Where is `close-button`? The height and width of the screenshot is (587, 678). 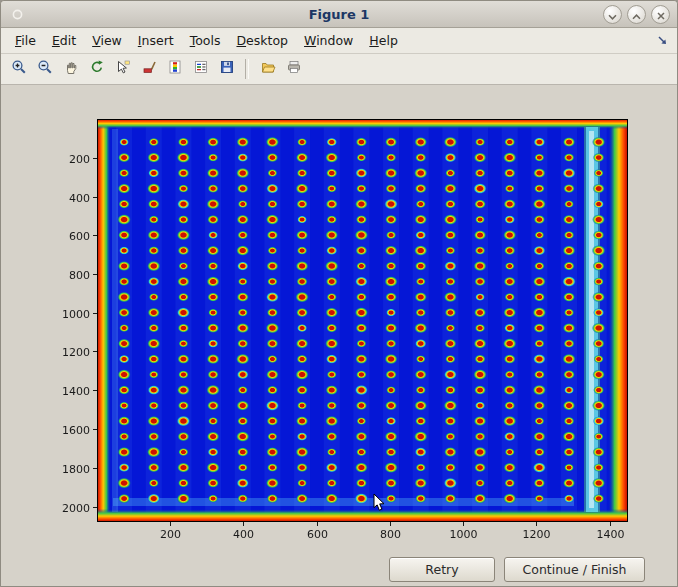
close-button is located at coordinates (660, 14).